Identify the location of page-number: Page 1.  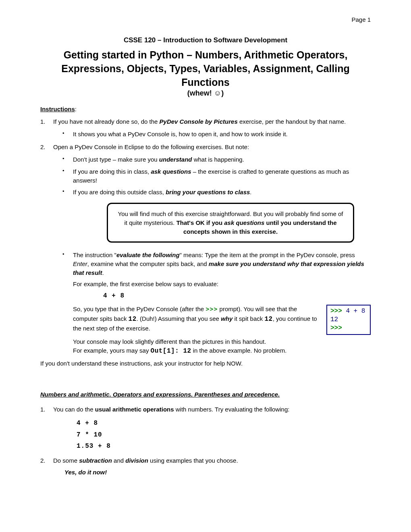
(361, 19).